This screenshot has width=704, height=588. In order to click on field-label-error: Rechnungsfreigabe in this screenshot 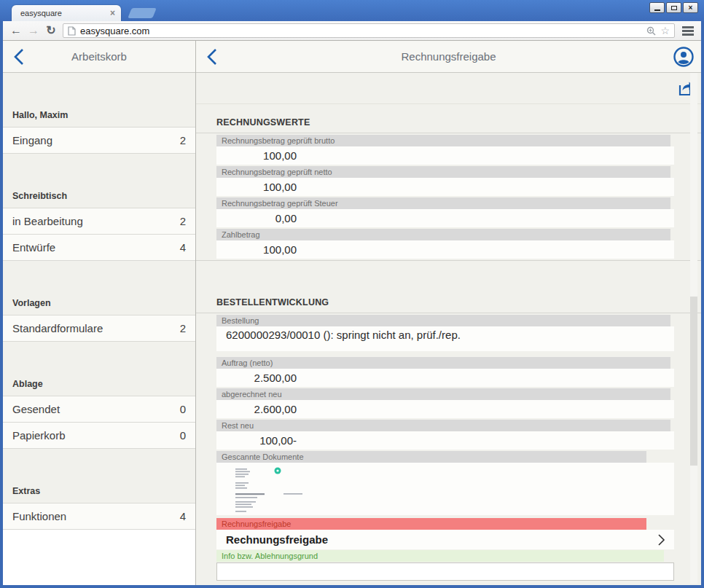, I will do `click(431, 524)`.